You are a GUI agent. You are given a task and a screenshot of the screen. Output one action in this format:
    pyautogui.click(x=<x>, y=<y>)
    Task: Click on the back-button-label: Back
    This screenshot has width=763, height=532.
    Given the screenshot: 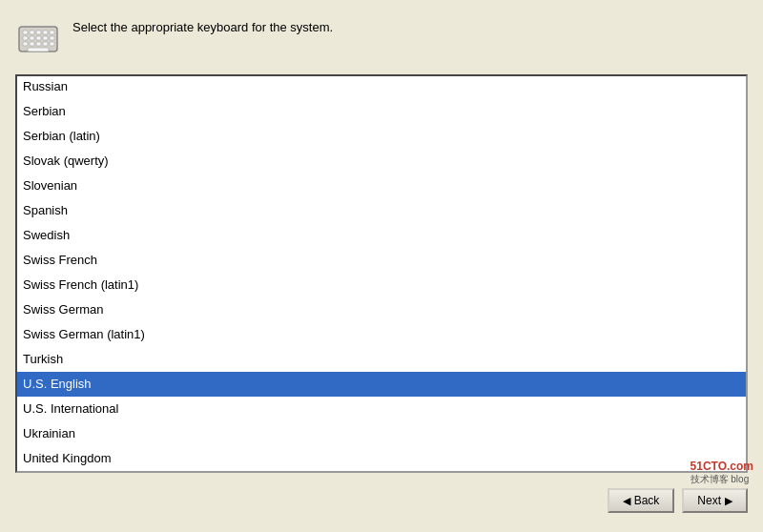 What is the action you would take?
    pyautogui.click(x=647, y=501)
    